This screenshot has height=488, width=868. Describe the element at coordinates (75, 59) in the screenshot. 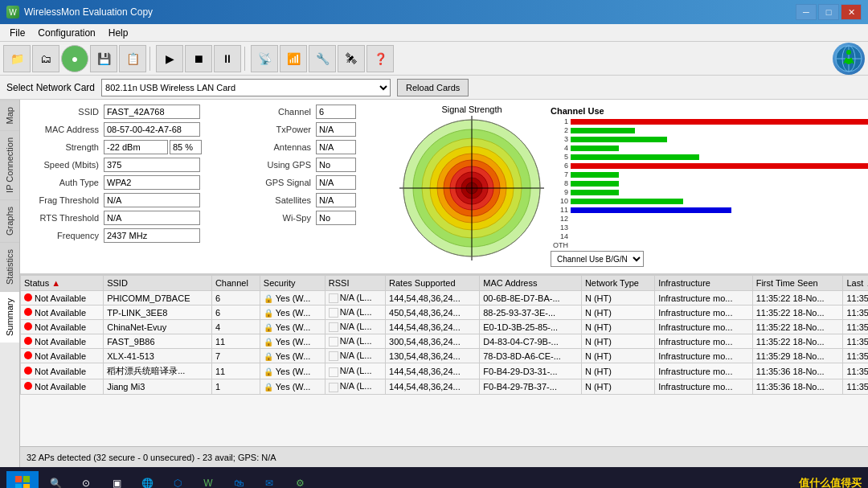

I see `toolbar-settings: ●` at that location.